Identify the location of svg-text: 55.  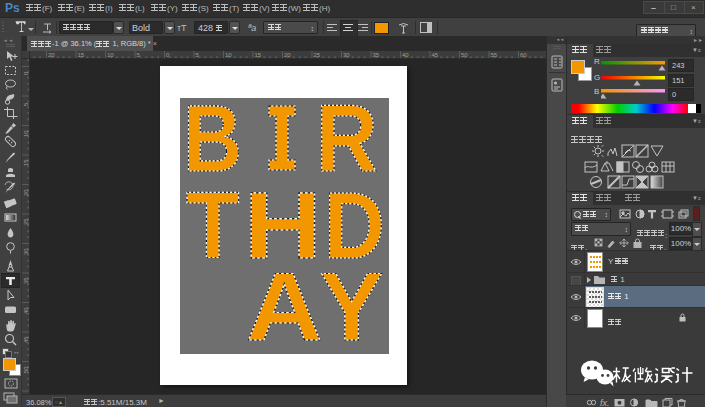
(494, 55).